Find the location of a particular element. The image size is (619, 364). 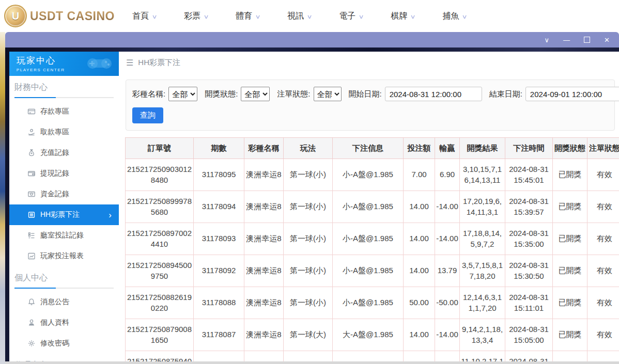

table-cell: 31178095 is located at coordinates (219, 175).